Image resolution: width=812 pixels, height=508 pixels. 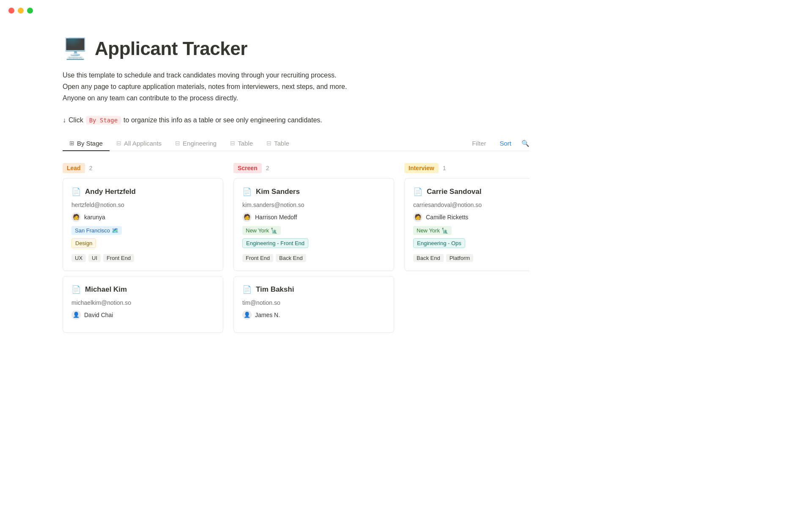 What do you see at coordinates (460, 258) in the screenshot?
I see `skill-platform-carrie: Platform` at bounding box center [460, 258].